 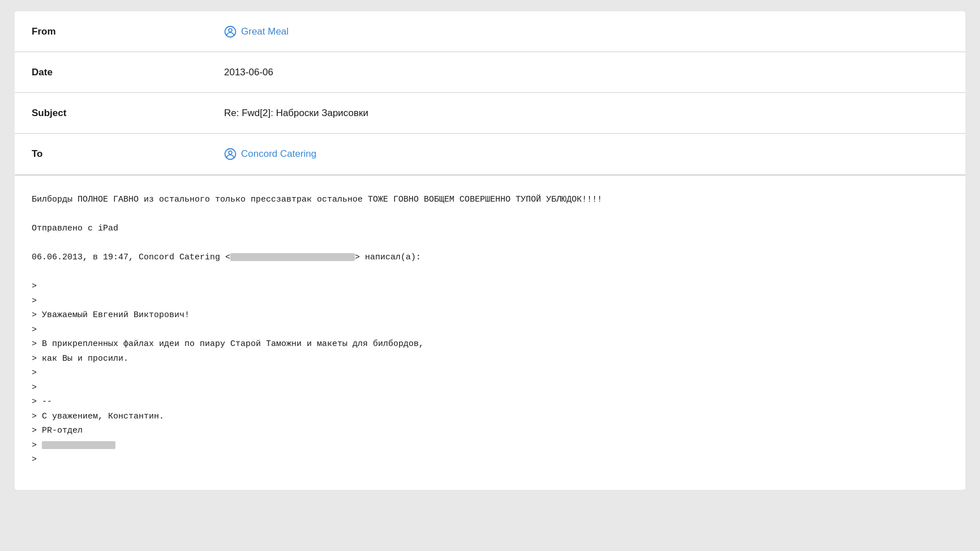 What do you see at coordinates (265, 32) in the screenshot?
I see `from-name: Great Meal` at bounding box center [265, 32].